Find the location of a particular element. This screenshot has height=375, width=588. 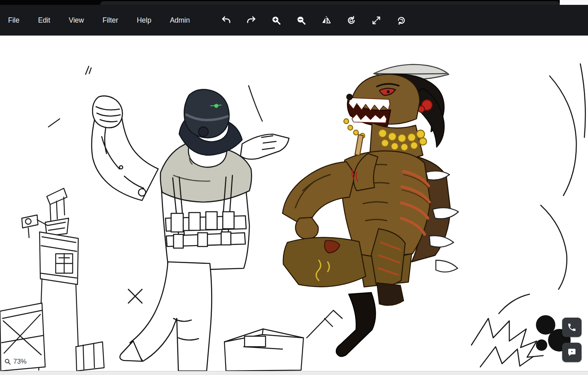

browser-tab-shape is located at coordinates (330, 3).